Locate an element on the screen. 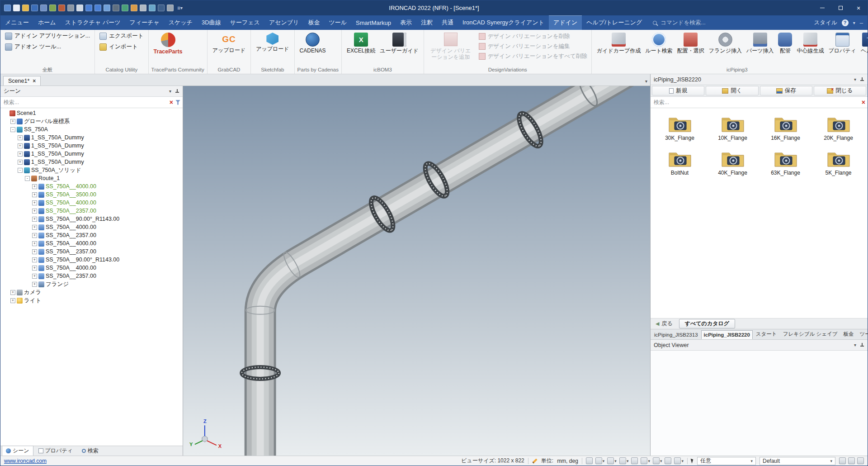  scene-browser-icon: ▾ is located at coordinates (657, 461).